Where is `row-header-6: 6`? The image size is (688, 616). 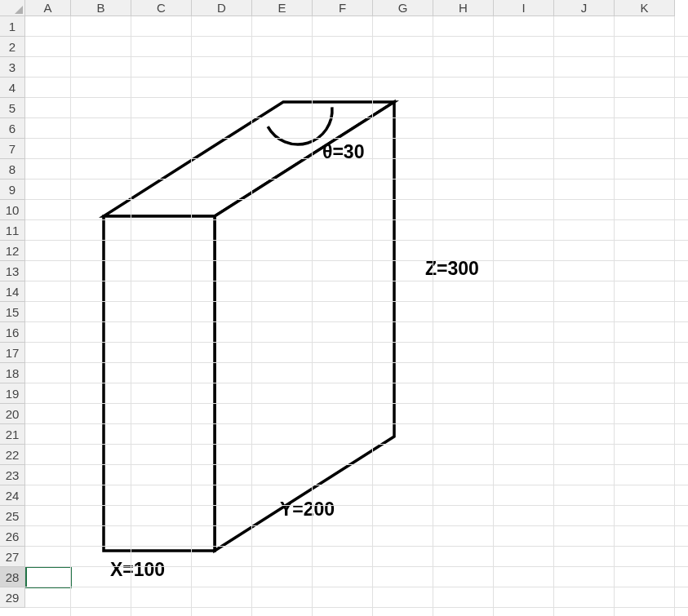 row-header-6: 6 is located at coordinates (13, 129).